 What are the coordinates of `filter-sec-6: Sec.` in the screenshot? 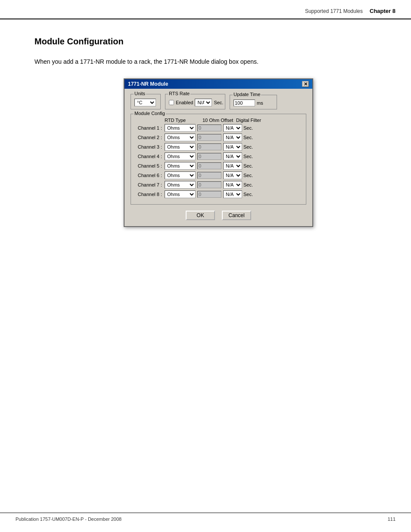 It's located at (248, 175).